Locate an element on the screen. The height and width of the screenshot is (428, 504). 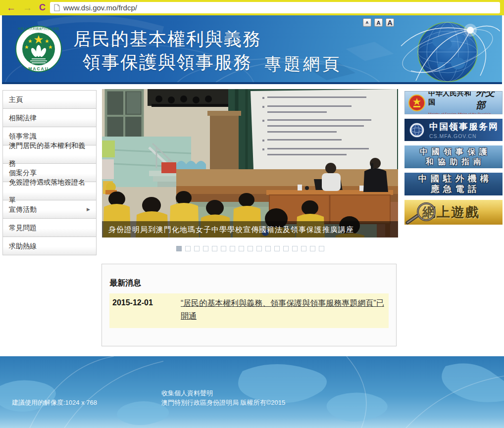
sidebar-item-label: 主頁 is located at coordinates (16, 99).